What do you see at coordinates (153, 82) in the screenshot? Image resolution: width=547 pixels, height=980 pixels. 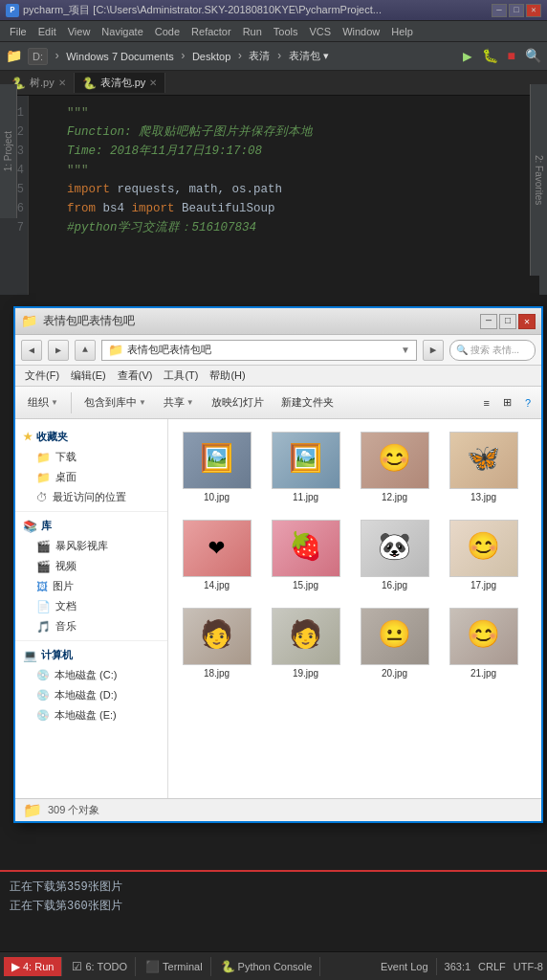 I see `tab-baoqingbao-close: ✕` at bounding box center [153, 82].